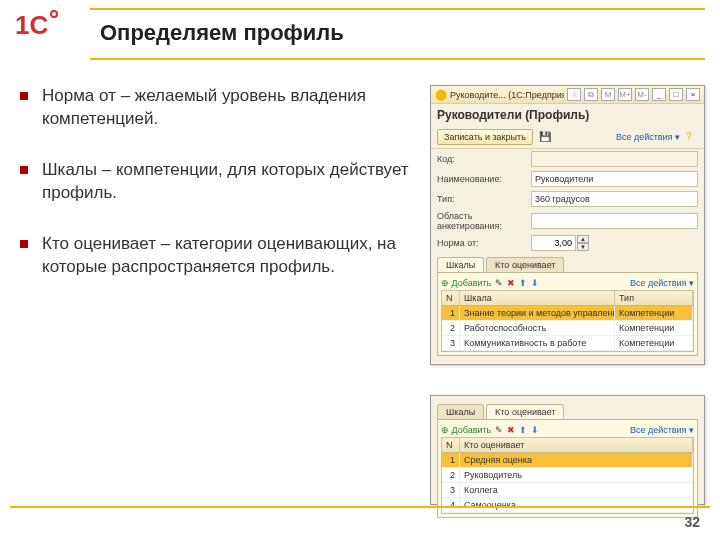 Image resolution: width=720 pixels, height=540 pixels. I want to click on norm-input, so click(554, 243).